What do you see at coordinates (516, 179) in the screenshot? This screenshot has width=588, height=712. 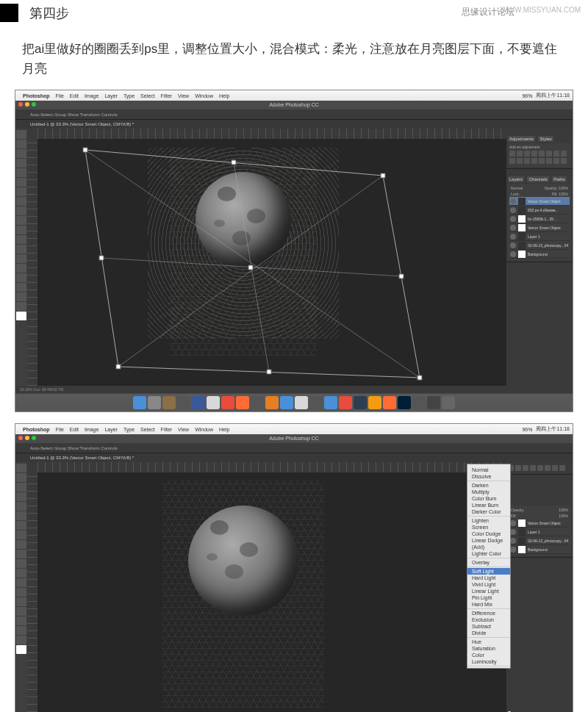 I see `layers-tab: Layers` at bounding box center [516, 179].